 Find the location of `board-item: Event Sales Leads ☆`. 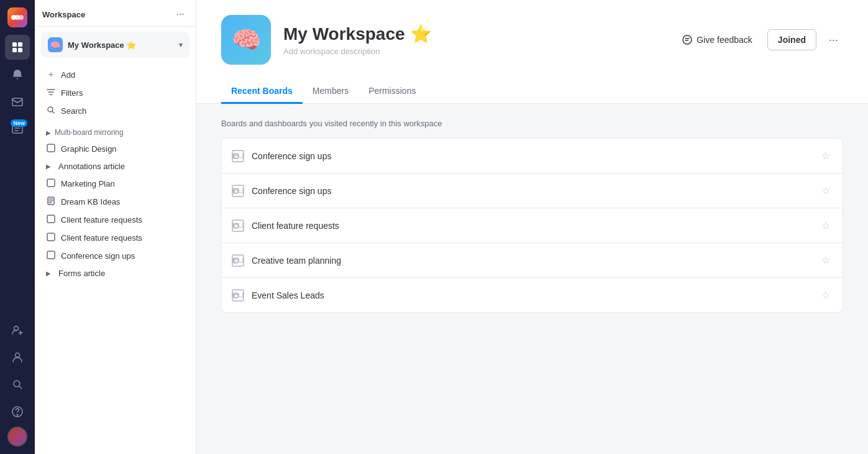

board-item: Event Sales Leads ☆ is located at coordinates (532, 295).